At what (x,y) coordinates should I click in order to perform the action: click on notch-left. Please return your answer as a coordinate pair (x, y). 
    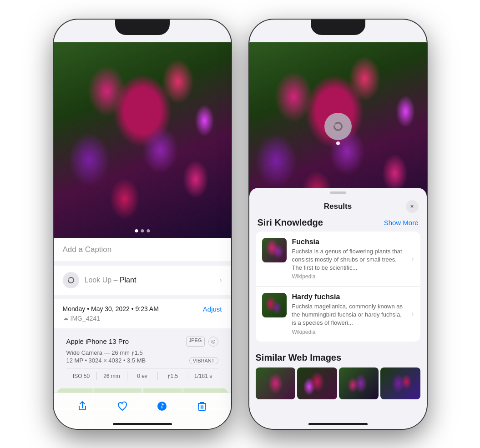
    Looking at the image, I should click on (142, 27).